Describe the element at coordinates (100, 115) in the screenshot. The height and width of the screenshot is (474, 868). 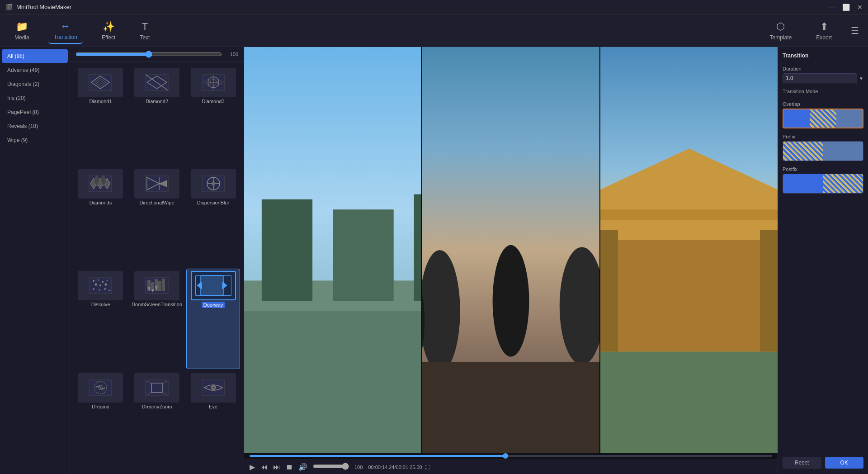
I see `transition-diamond1: Diamond1` at that location.